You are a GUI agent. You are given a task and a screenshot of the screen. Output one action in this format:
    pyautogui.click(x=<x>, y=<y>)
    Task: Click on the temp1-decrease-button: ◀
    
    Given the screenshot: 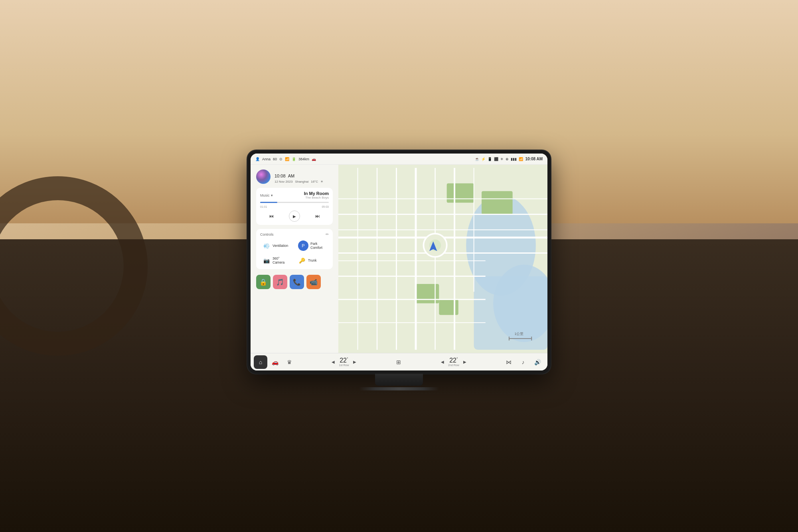 What is the action you would take?
    pyautogui.click(x=333, y=362)
    